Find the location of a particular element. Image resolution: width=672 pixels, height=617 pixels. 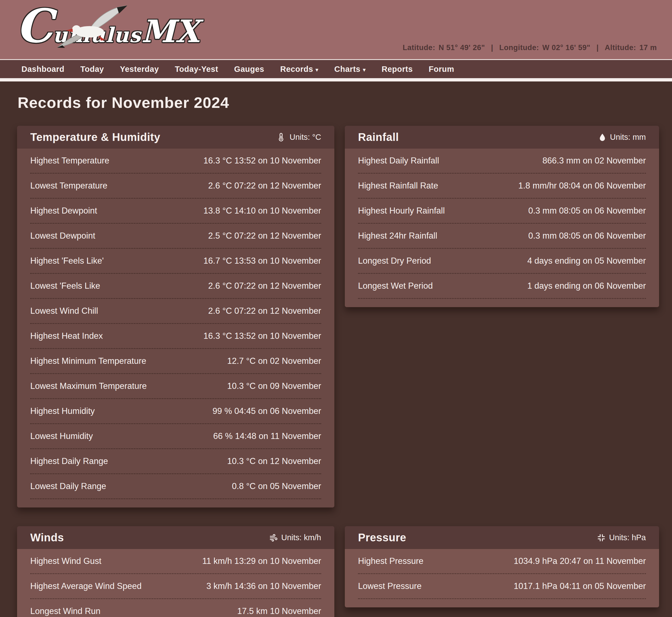

record-row: Highest Pressure 1034.9 hPa 20:47 on 11 … is located at coordinates (502, 562).